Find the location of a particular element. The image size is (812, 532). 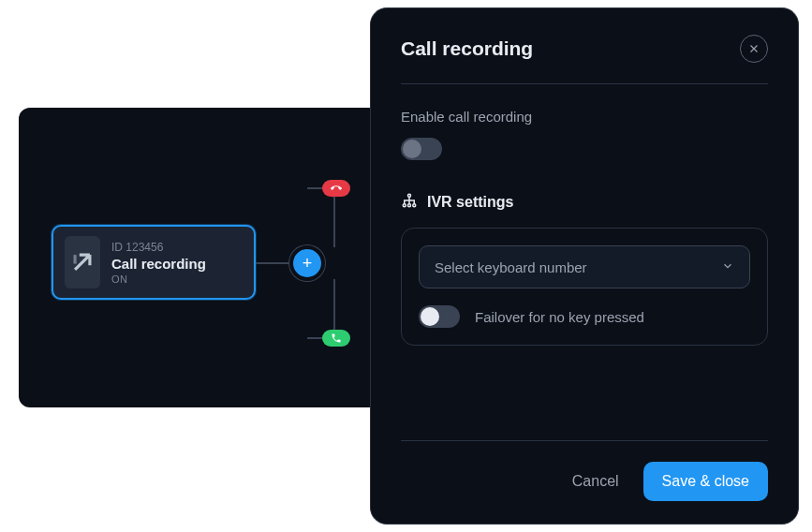

select-placeholder: Select keyboard number is located at coordinates (511, 268).